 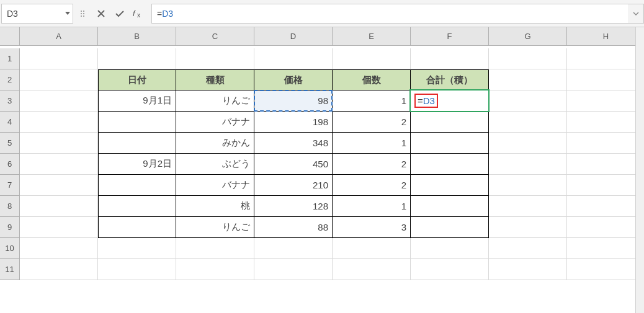 I want to click on cell-H5, so click(x=606, y=143).